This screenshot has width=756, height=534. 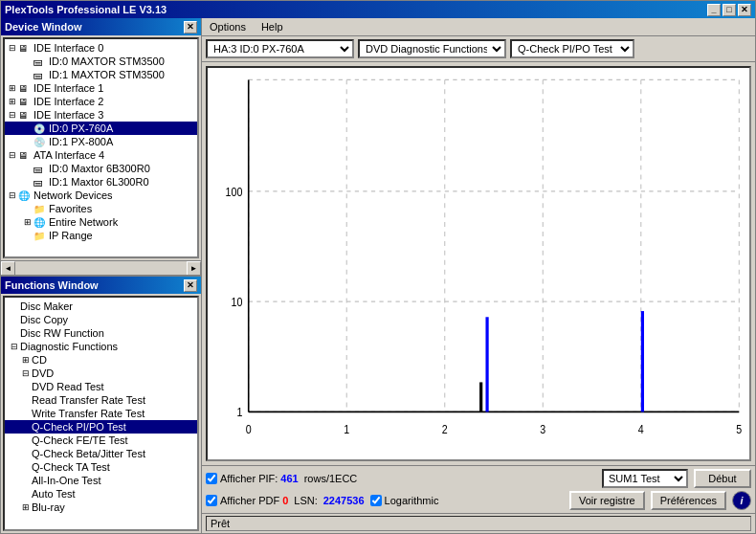 What do you see at coordinates (69, 155) in the screenshot?
I see `tree-label: ATA Interface 4` at bounding box center [69, 155].